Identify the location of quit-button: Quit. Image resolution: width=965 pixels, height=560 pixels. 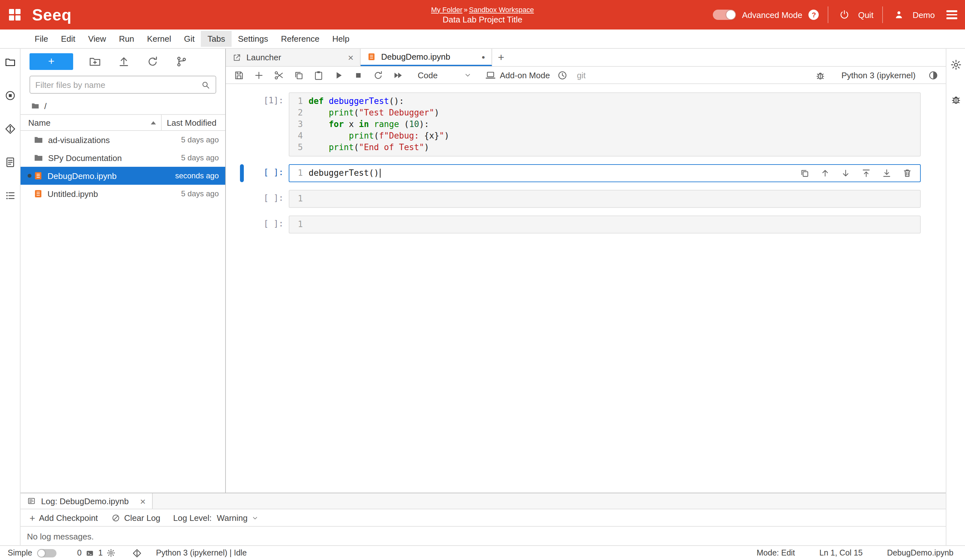
(866, 15).